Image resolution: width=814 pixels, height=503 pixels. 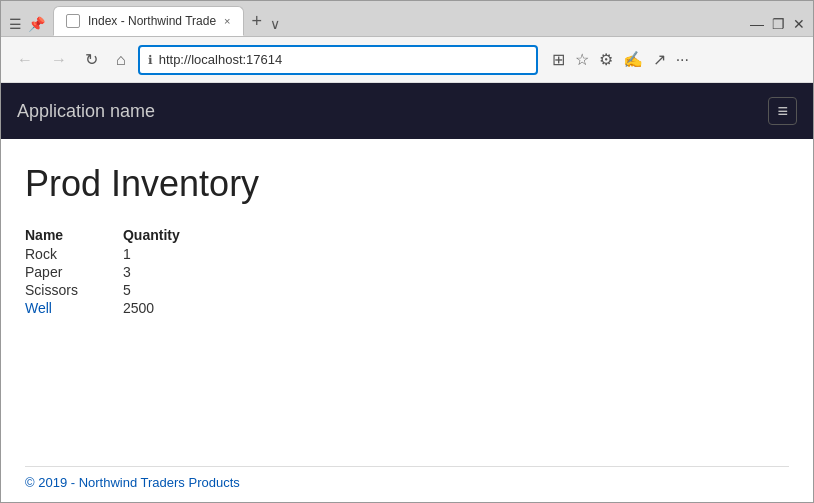 What do you see at coordinates (27, 26) in the screenshot?
I see `tab-left-icons: ☰ 📌` at bounding box center [27, 26].